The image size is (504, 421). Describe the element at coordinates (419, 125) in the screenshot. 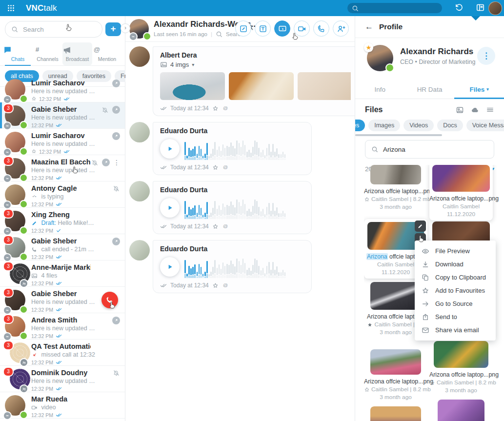

I see `file-chip-videos: Videos` at that location.